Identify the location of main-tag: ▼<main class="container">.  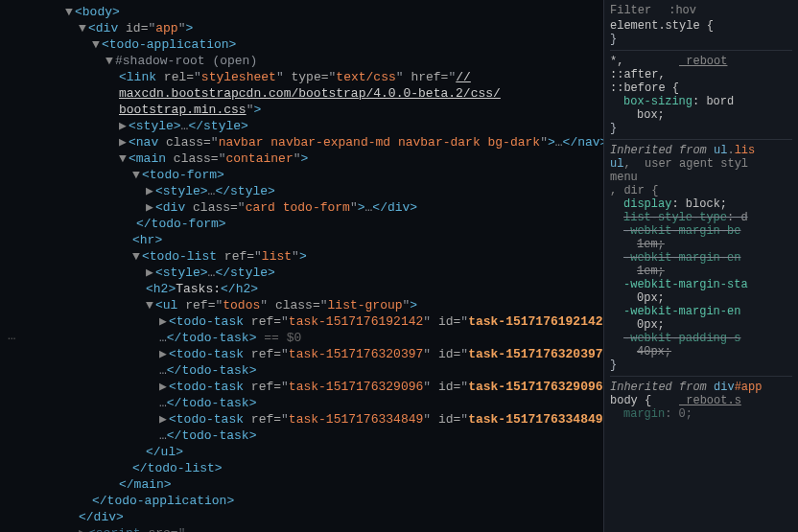
(320, 159).